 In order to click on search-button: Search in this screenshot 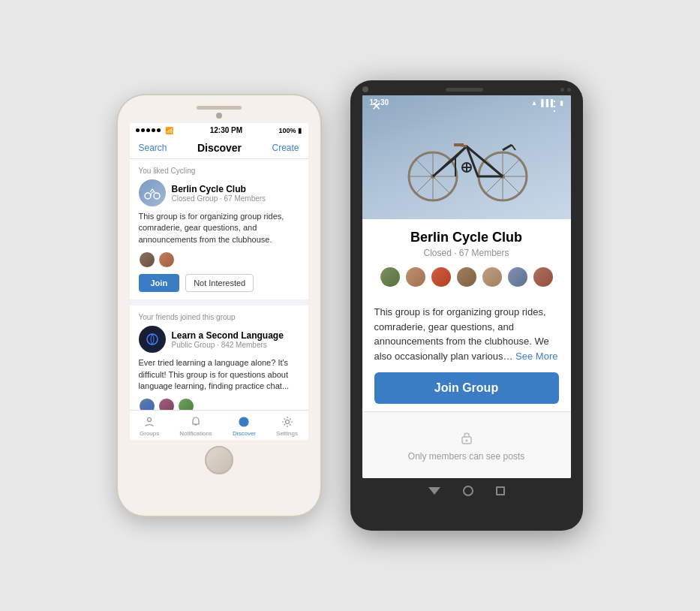, I will do `click(153, 148)`.